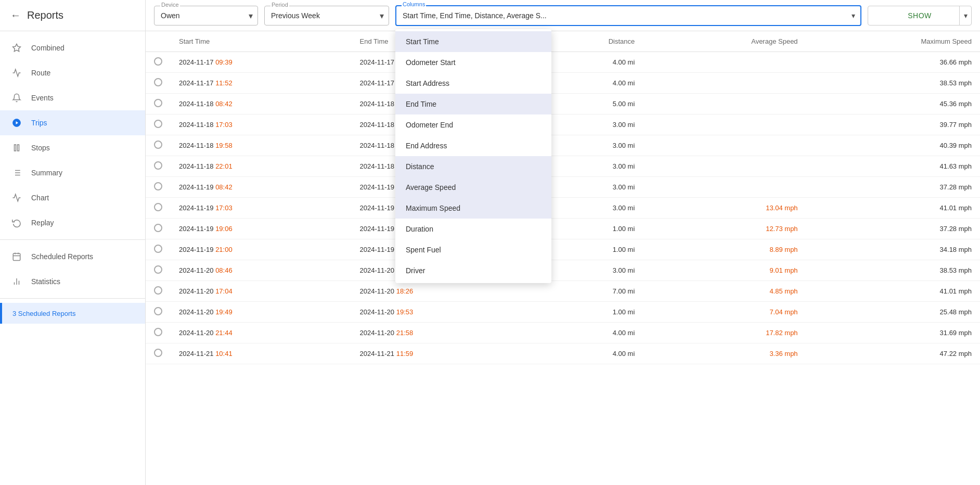 This screenshot has height=485, width=980. What do you see at coordinates (261, 42) in the screenshot?
I see `col-start-time: Start Time` at bounding box center [261, 42].